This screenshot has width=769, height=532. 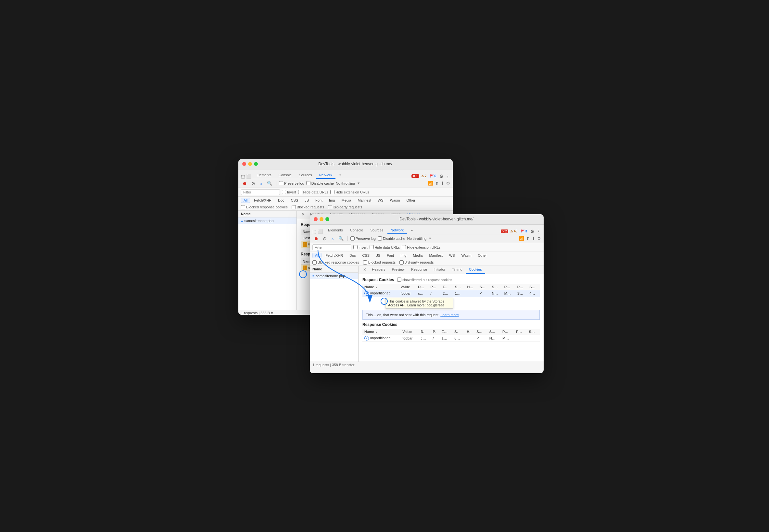 What do you see at coordinates (539, 239) in the screenshot?
I see `front-settings2-icon: ⚙` at bounding box center [539, 239].